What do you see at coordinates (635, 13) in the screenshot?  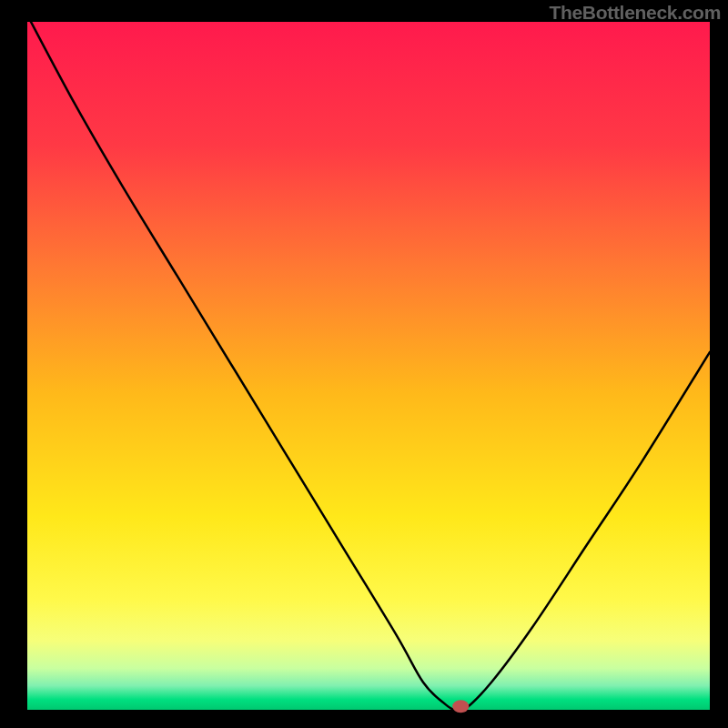 I see `watermark-text: TheBottleneck.com` at bounding box center [635, 13].